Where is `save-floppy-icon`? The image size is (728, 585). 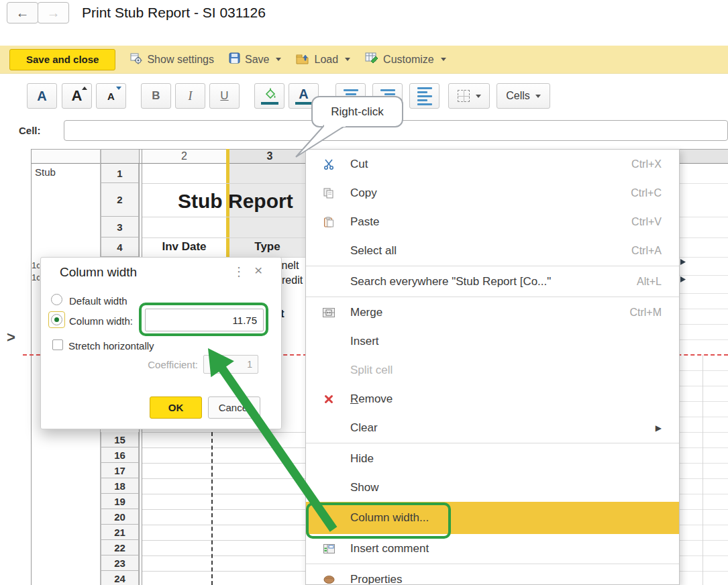
save-floppy-icon is located at coordinates (235, 59).